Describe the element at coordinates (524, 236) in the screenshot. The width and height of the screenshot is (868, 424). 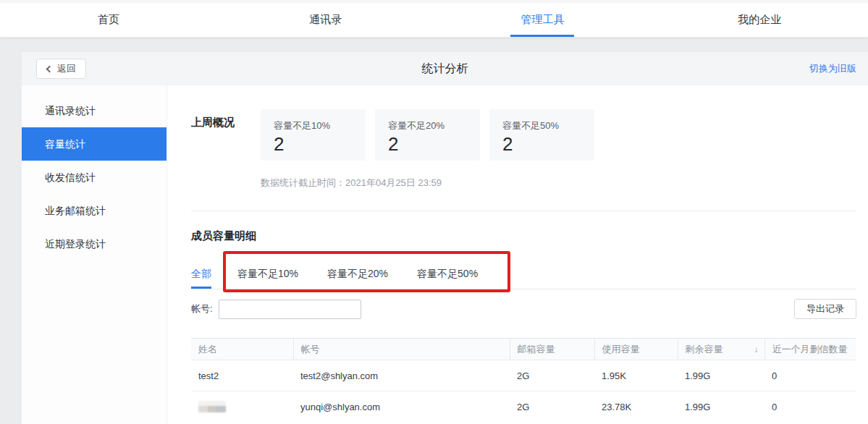
I see `member-capacity-detail-title: 成员容量明细` at that location.